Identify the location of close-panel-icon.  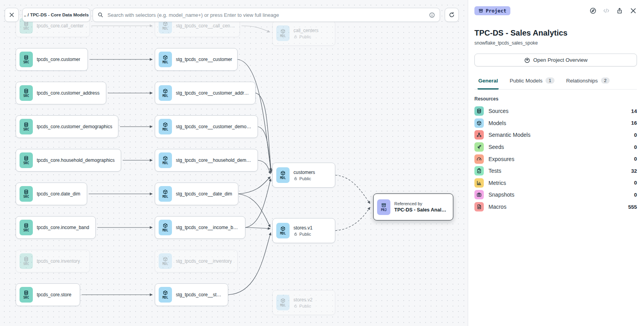
(633, 11).